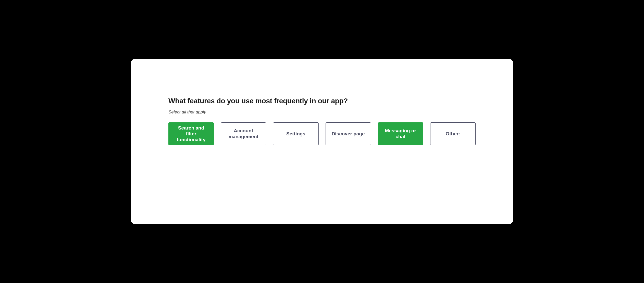  I want to click on option-account-management: Account management, so click(243, 134).